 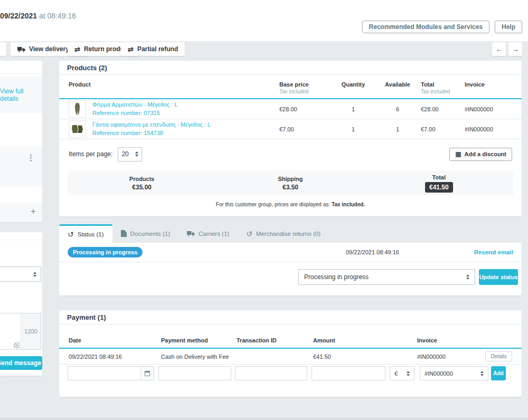 I want to click on status-date: 09/22/2021 08:49:16, so click(x=373, y=252).